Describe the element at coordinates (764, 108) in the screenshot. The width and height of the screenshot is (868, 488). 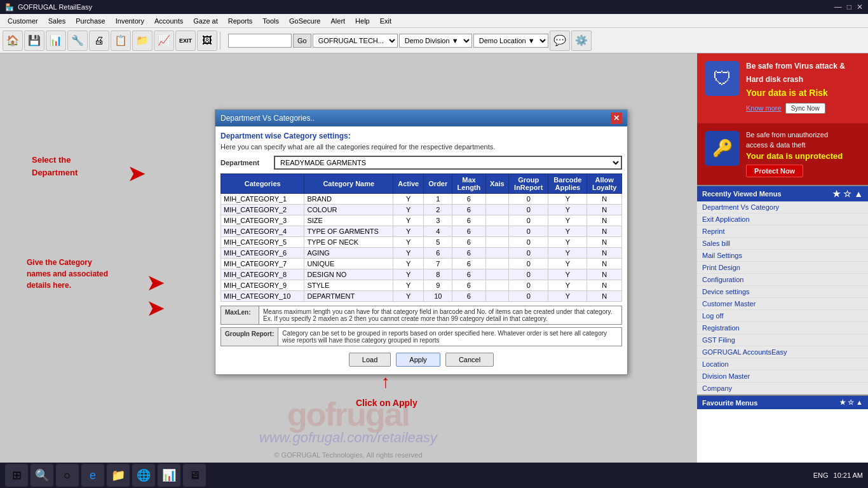
I see `know-more-link: Know more` at that location.